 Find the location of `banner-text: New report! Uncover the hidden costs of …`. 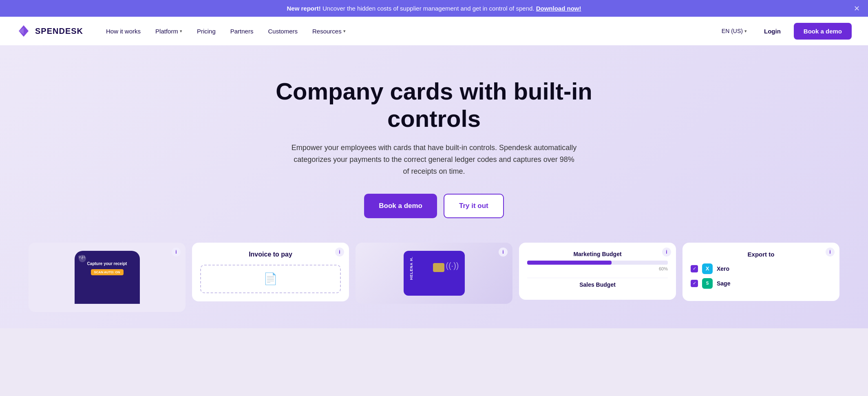

banner-text: New report! Uncover the hidden costs of … is located at coordinates (434, 8).